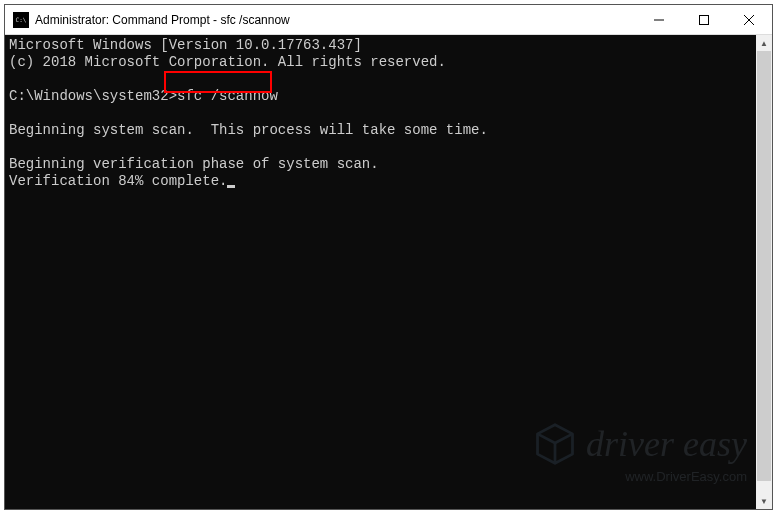 This screenshot has height=514, width=777. Describe the element at coordinates (21, 20) in the screenshot. I see `cmd-icon` at that location.